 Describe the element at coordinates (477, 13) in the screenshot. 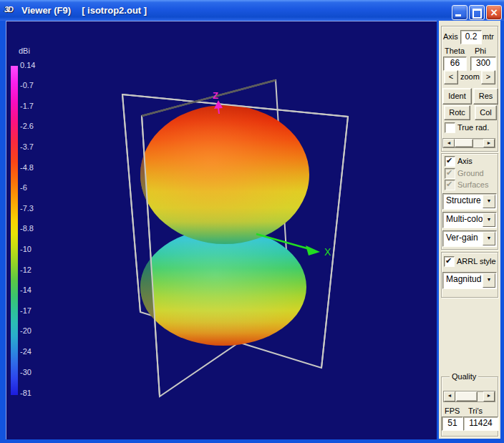

I see `window-controls: ×` at that location.